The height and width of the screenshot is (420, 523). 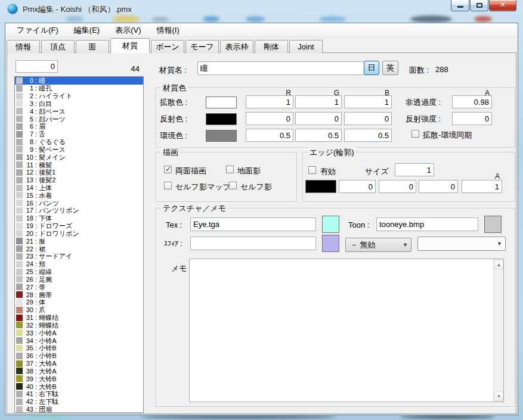 What do you see at coordinates (79, 265) in the screenshot?
I see `material-list-item: 24 : 頬` at bounding box center [79, 265].